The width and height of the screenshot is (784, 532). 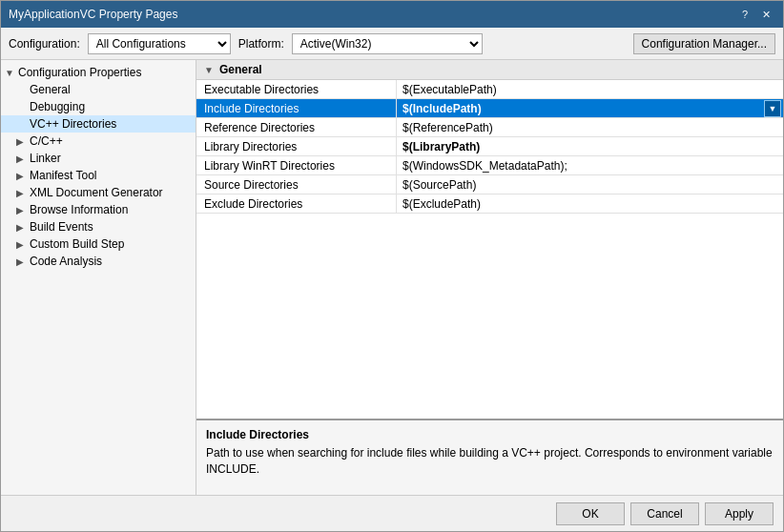 What do you see at coordinates (665, 514) in the screenshot?
I see `cancel-button: Cancel` at bounding box center [665, 514].